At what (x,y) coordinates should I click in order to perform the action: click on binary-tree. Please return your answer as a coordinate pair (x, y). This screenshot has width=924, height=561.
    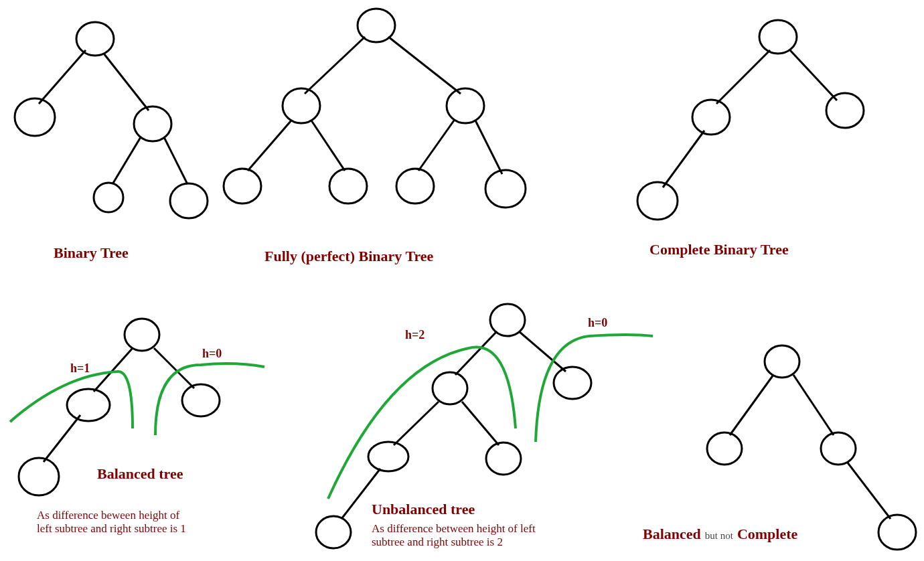
    Looking at the image, I should click on (111, 121).